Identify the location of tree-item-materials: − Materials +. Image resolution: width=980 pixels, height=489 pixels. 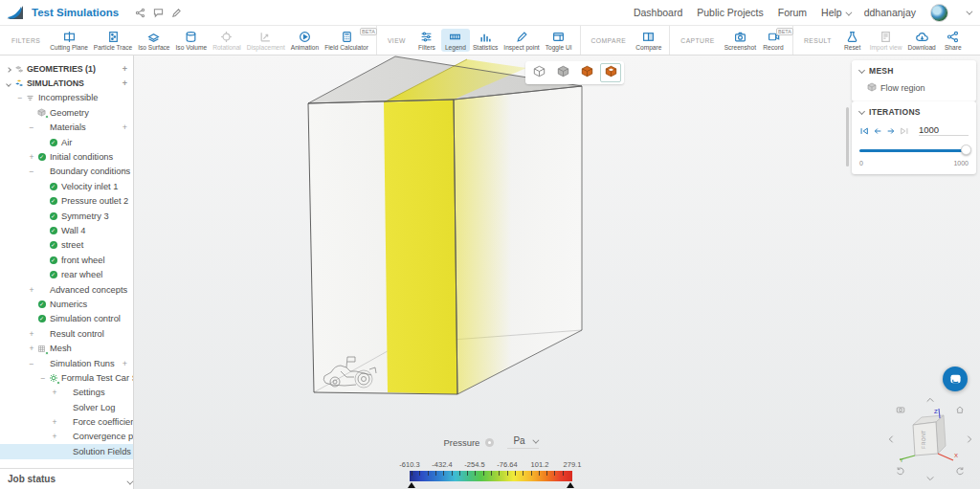
(67, 128).